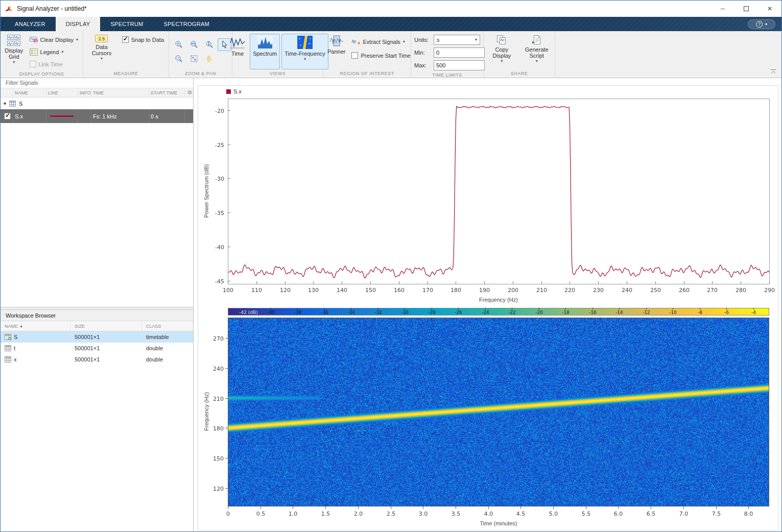 This screenshot has width=782, height=532. I want to click on legend-label: S.x, so click(238, 91).